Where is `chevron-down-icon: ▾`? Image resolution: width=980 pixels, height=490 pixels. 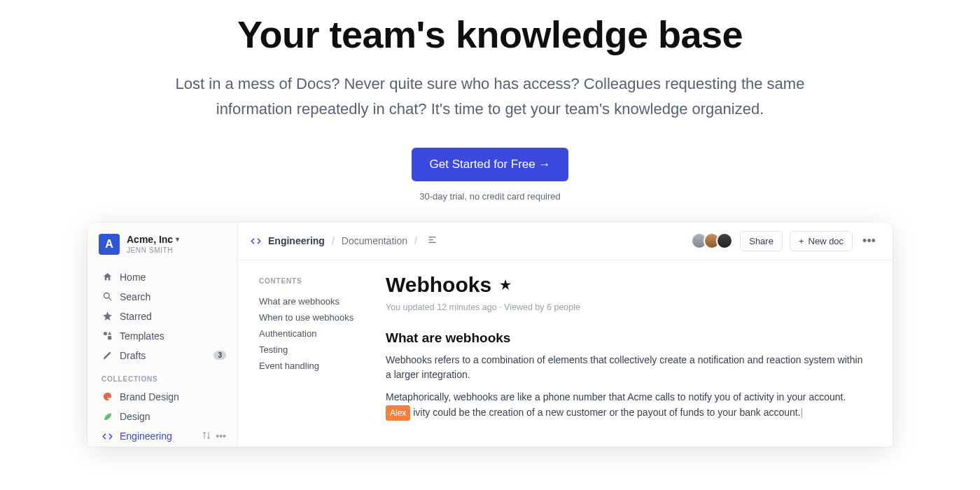 chevron-down-icon: ▾ is located at coordinates (178, 239).